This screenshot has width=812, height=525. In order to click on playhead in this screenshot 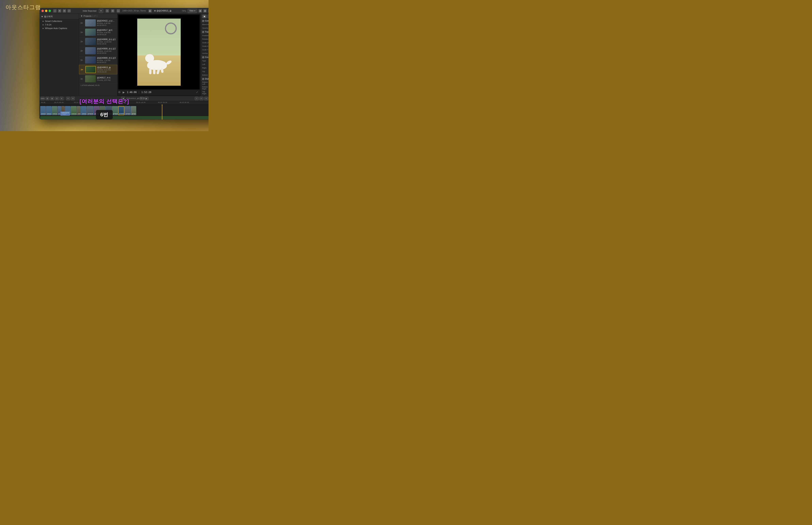, I will do `click(162, 112)`.